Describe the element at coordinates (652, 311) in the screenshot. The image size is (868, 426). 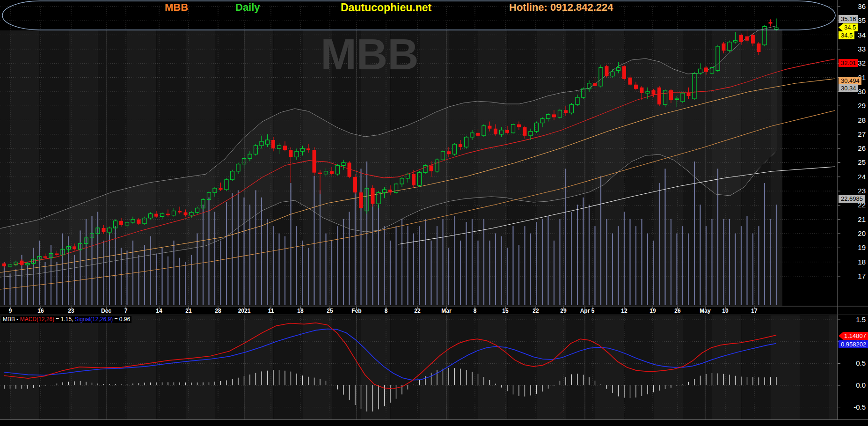
I see `date-axis-label: 19` at that location.